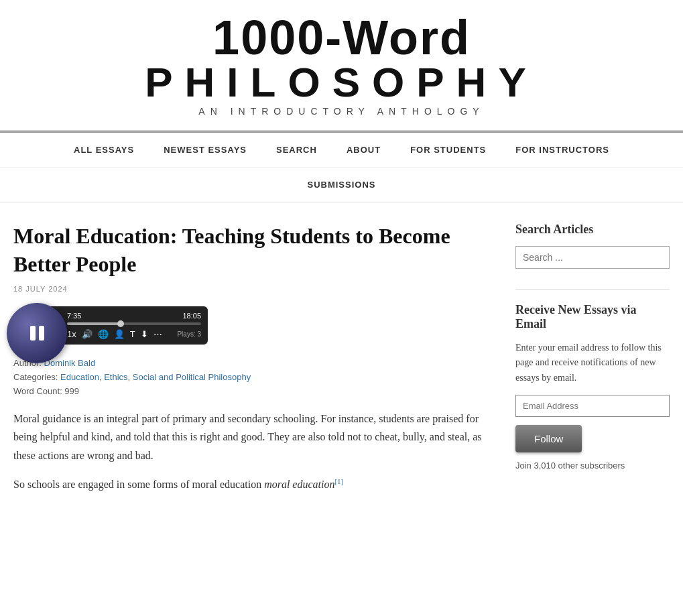 This screenshot has width=683, height=616. I want to click on email-description: Enter your email address to follow this …, so click(593, 363).